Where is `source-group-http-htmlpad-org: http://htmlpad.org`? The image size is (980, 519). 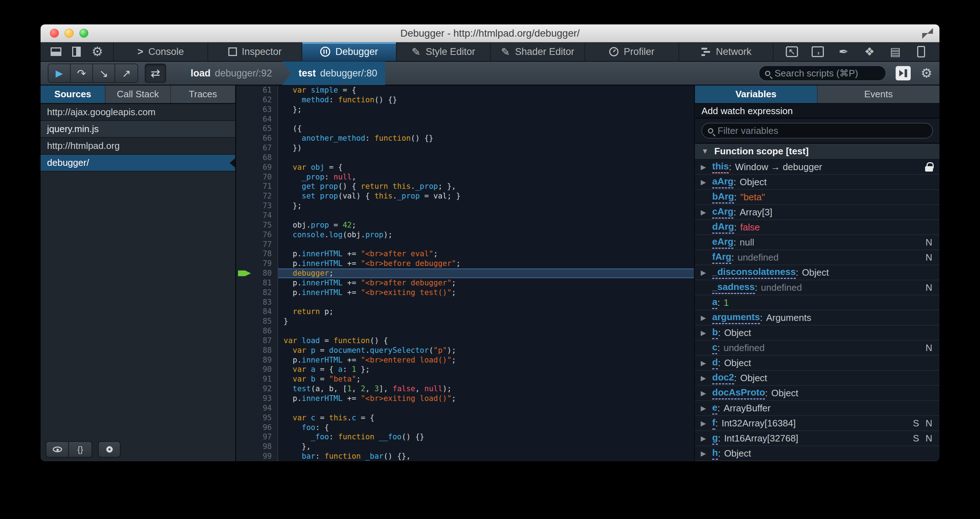
source-group-http-htmlpad-org: http://htmlpad.org is located at coordinates (138, 146).